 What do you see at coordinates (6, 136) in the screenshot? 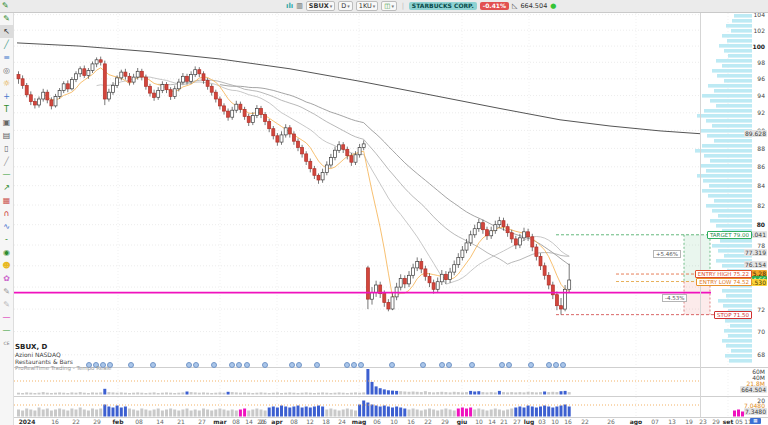
I see `pattern-tool-icon: ▤` at bounding box center [6, 136].